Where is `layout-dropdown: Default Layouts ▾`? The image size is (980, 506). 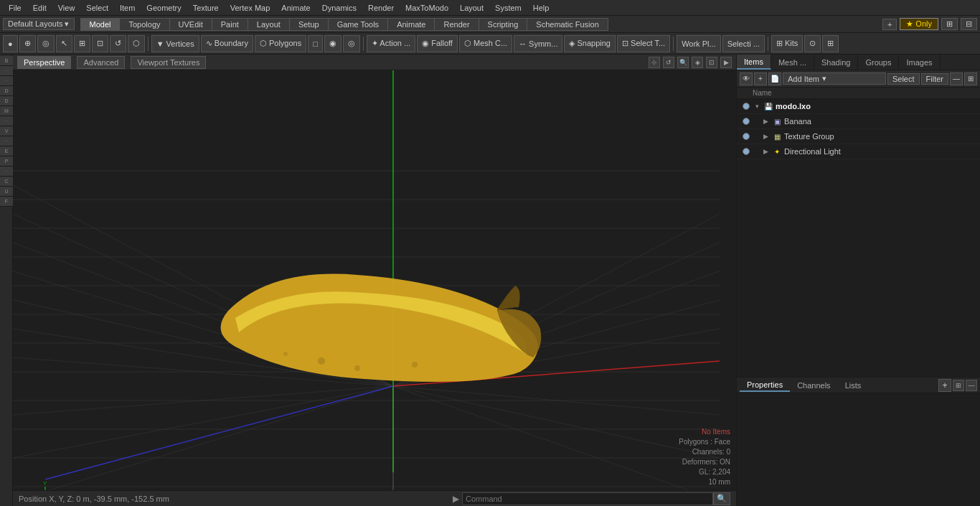
layout-dropdown: Default Layouts ▾ is located at coordinates (39, 24).